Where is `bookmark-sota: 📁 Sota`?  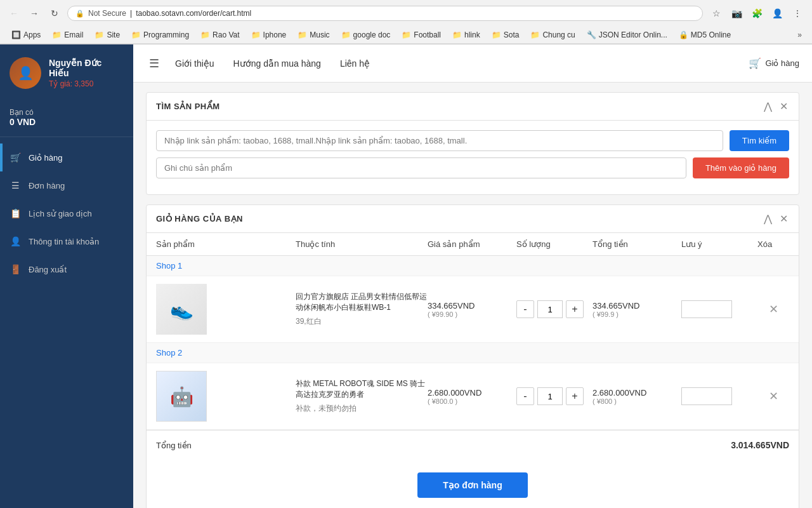
bookmark-sota: 📁 Sota is located at coordinates (506, 35).